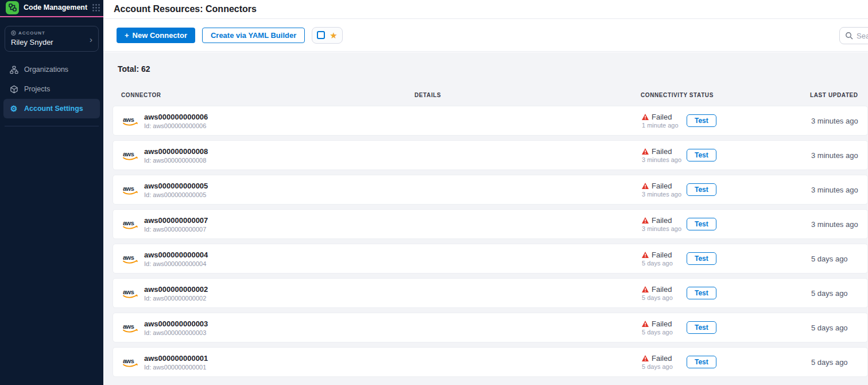  What do you see at coordinates (52, 33) in the screenshot?
I see `account-scope-label: ACCOUNT` at bounding box center [52, 33].